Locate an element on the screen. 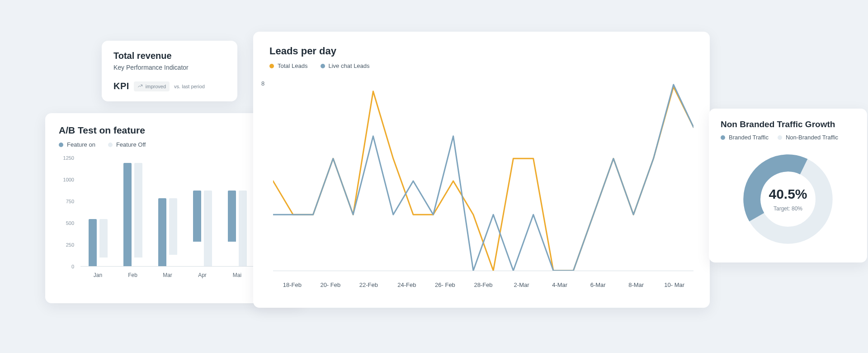 The height and width of the screenshot is (353, 868). legend-label: Live chat Leads is located at coordinates (349, 66).